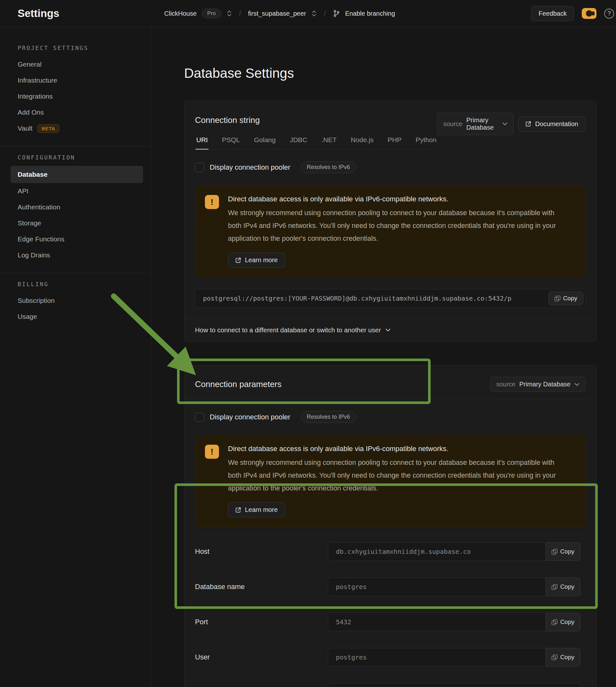  Describe the element at coordinates (75, 301) in the screenshot. I see `sidebar-item-subscription: Subscription` at that location.